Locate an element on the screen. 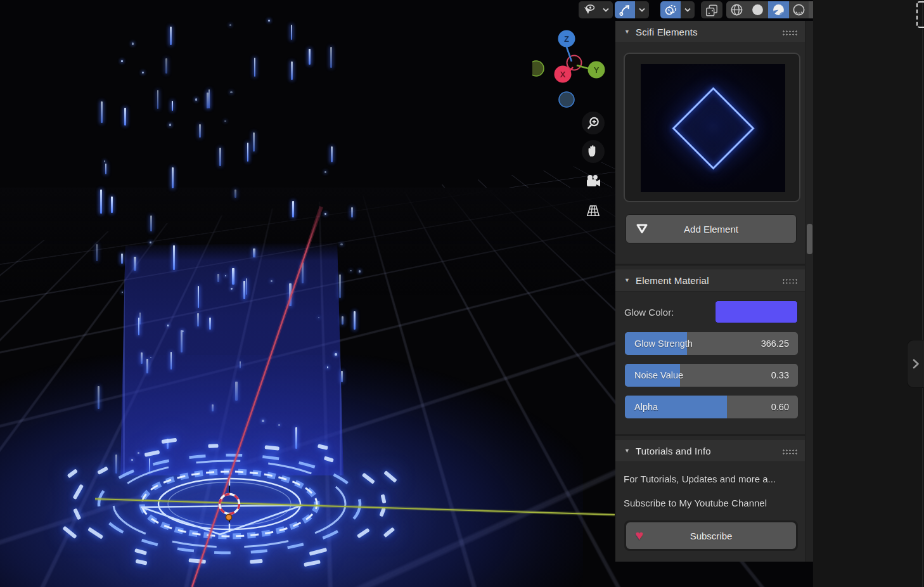  shading-solid-button is located at coordinates (758, 10).